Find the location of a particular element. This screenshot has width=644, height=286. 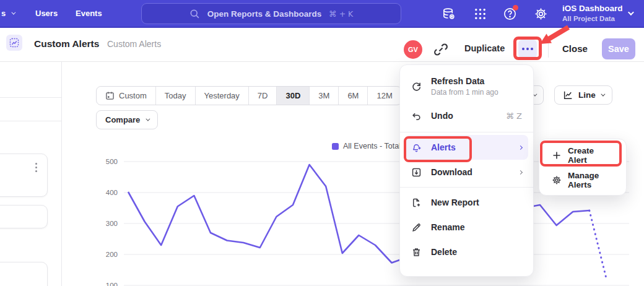

menu-item-label: Undo is located at coordinates (442, 116).